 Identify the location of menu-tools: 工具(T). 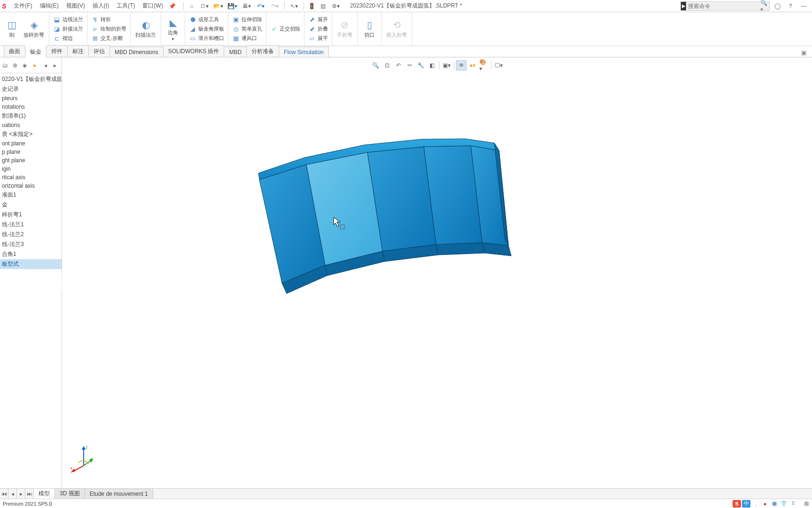
(126, 6).